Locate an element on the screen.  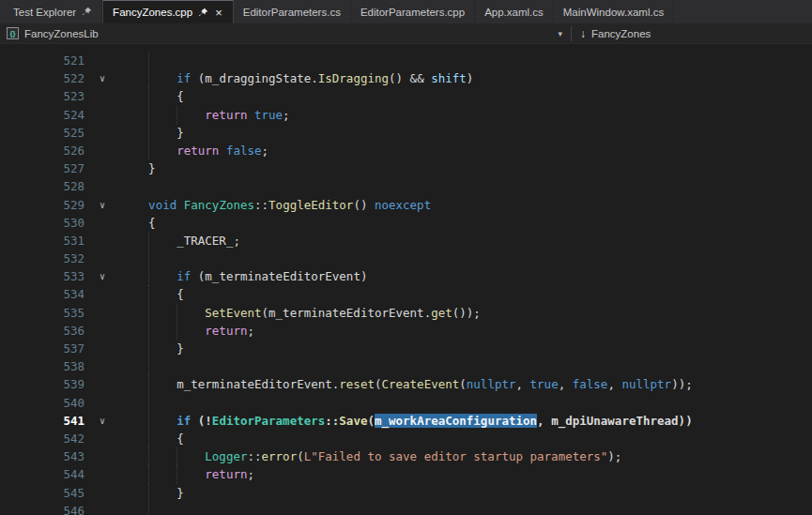
code-row: 528 is located at coordinates (406, 186).